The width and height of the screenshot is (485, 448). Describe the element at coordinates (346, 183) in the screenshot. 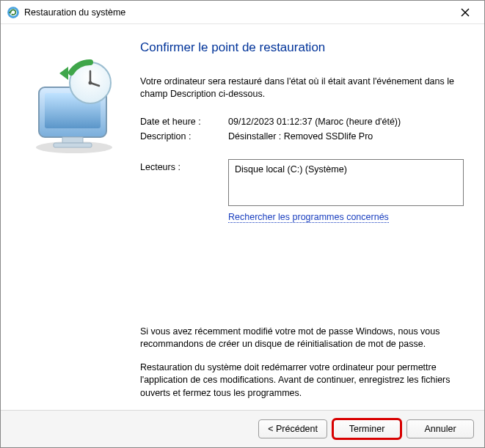

I see `drives-listbox: Disque local (C:) (Système)` at that location.